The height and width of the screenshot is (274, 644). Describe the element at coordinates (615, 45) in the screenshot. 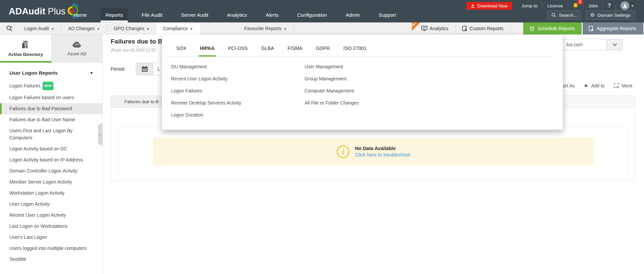

I see `domain-select-chevron` at that location.